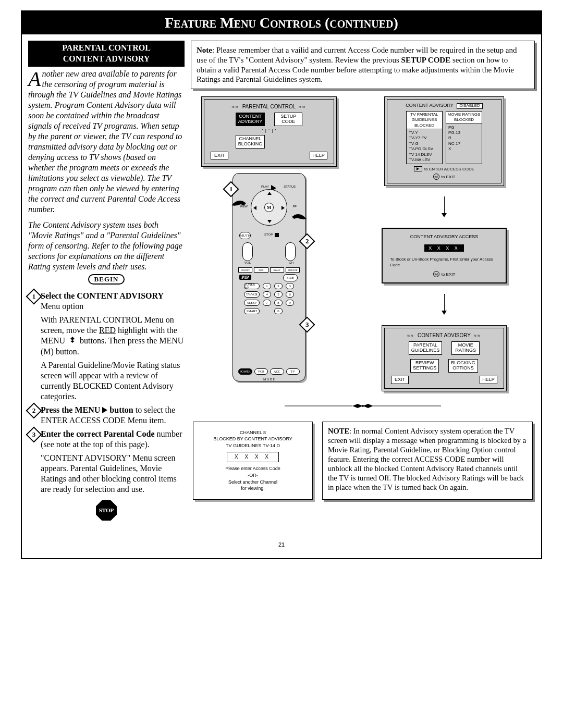 The image size is (563, 728). What do you see at coordinates (252, 303) in the screenshot?
I see `side-sleep: SLEEP` at bounding box center [252, 303].